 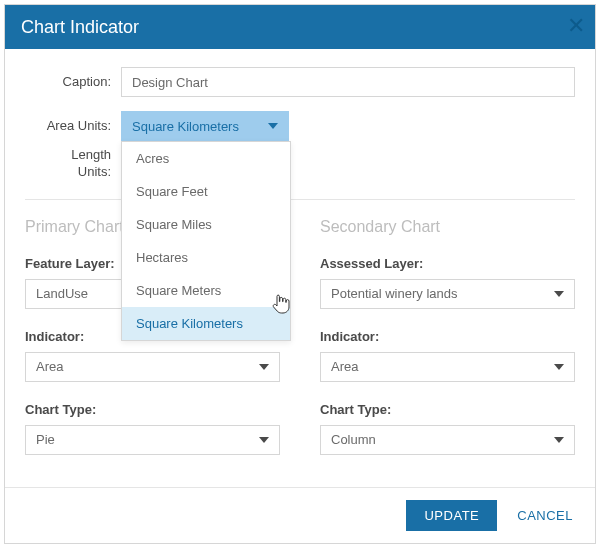 What do you see at coordinates (394, 294) in the screenshot?
I see `assessed-layer-value: Potential winery lands` at bounding box center [394, 294].